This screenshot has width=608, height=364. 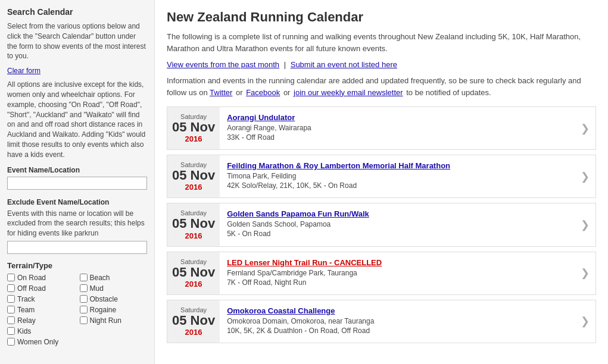 What do you see at coordinates (397, 128) in the screenshot?
I see `event-location: Aorangi Range, Wairarapa` at bounding box center [397, 128].